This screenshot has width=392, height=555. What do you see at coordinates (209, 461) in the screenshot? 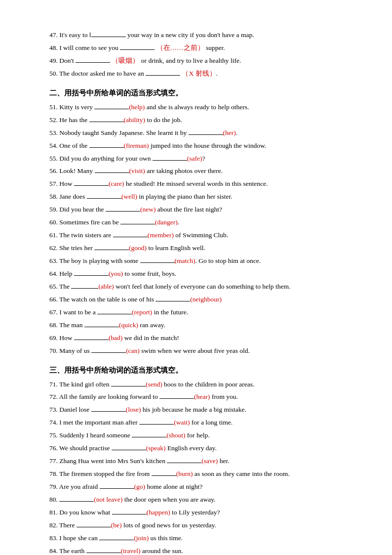
I see `item-77-hint: (save)` at bounding box center [209, 461].